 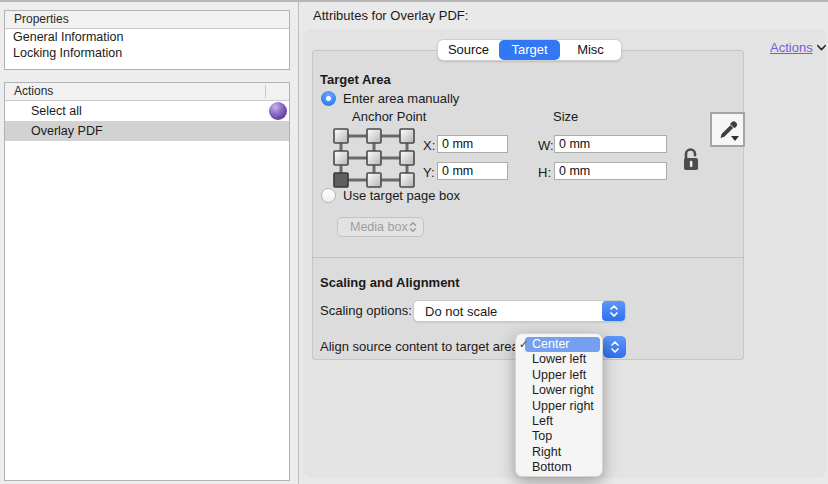 What do you see at coordinates (147, 53) in the screenshot?
I see `sidebar-item-locking-information: Locking Information` at bounding box center [147, 53].